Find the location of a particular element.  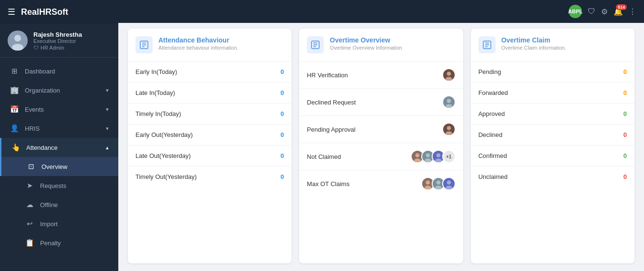

card-header-overtime: Overtime Overview Overtime Overview Info… is located at coordinates (381, 45).